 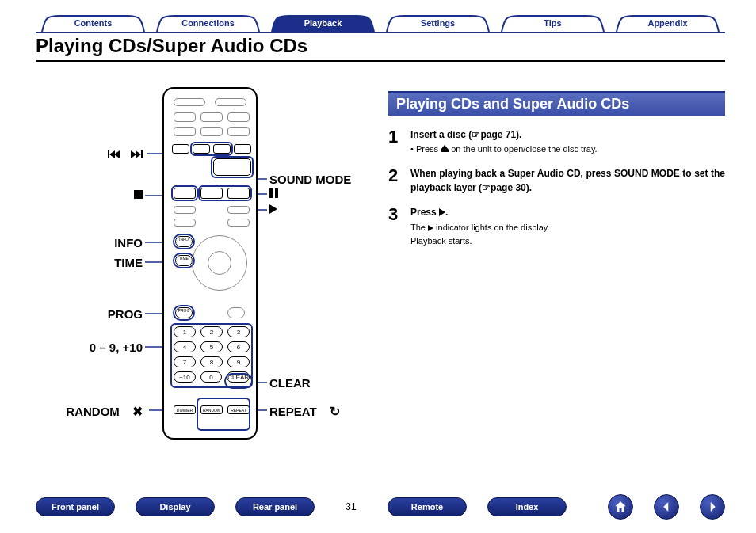 What do you see at coordinates (208, 23) in the screenshot?
I see `tab-connections: Connections` at bounding box center [208, 23].